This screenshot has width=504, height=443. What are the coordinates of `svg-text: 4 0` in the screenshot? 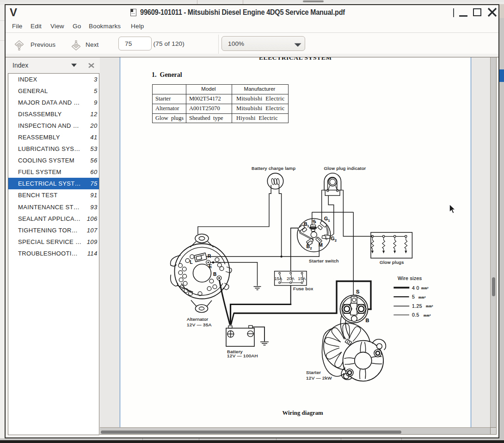 It's located at (416, 288).